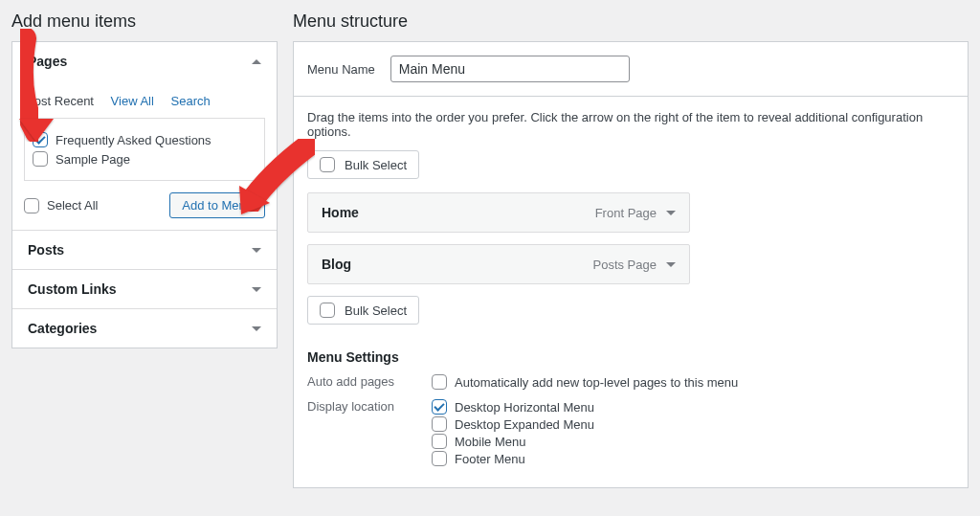 This screenshot has height=516, width=980. I want to click on accordion-pages-header: Pages, so click(145, 61).